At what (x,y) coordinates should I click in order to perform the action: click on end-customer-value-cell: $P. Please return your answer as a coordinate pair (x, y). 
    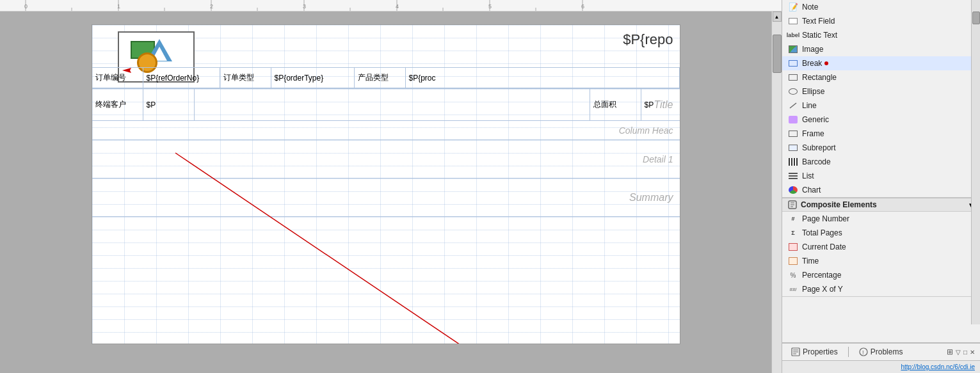
    Looking at the image, I should click on (169, 105).